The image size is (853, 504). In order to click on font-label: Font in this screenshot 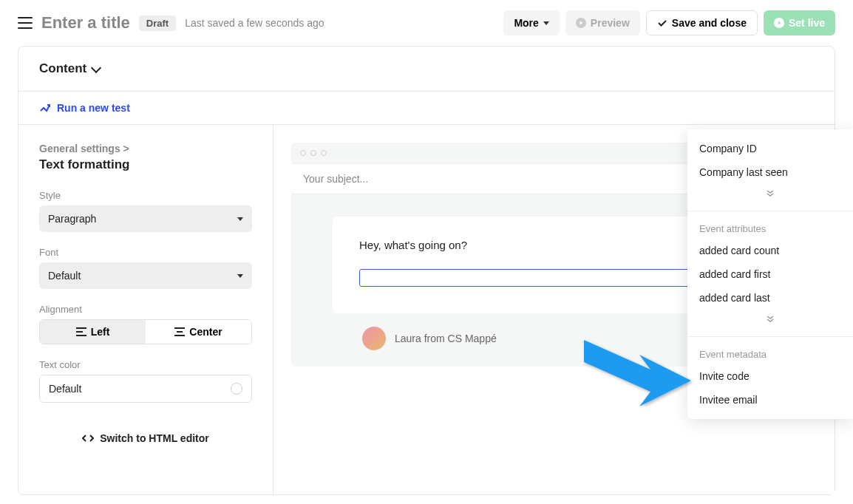, I will do `click(146, 253)`.